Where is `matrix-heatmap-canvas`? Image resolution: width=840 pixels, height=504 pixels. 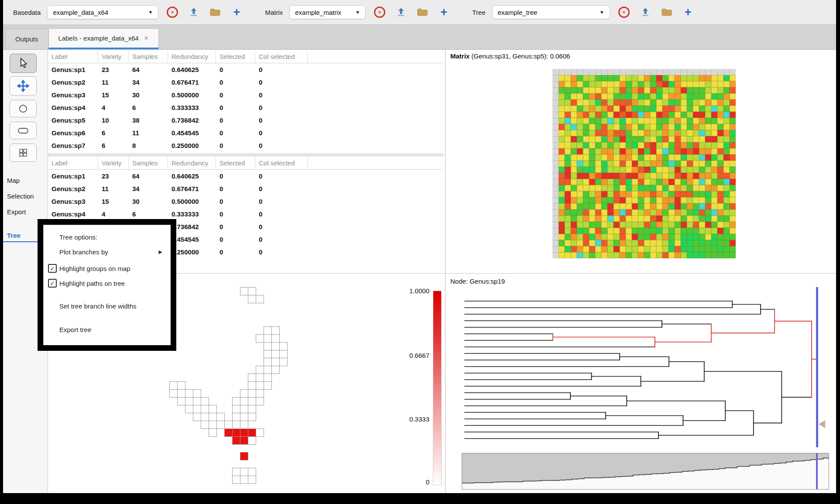
matrix-heatmap-canvas is located at coordinates (644, 164).